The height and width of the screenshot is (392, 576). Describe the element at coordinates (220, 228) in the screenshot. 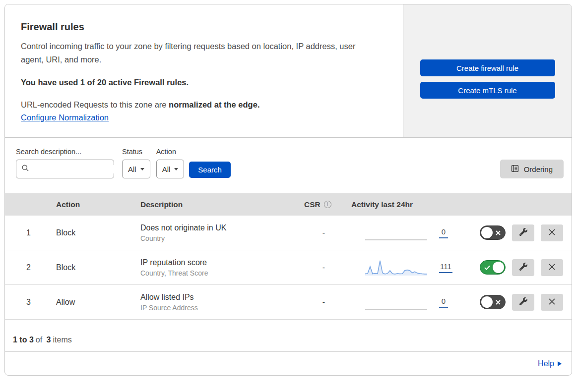

I see `rule-description: Does not originate in UK` at that location.